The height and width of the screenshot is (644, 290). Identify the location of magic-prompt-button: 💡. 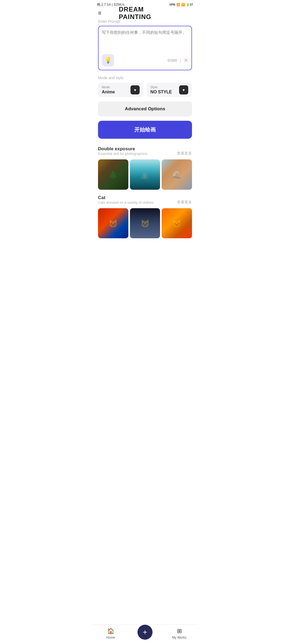
(108, 60).